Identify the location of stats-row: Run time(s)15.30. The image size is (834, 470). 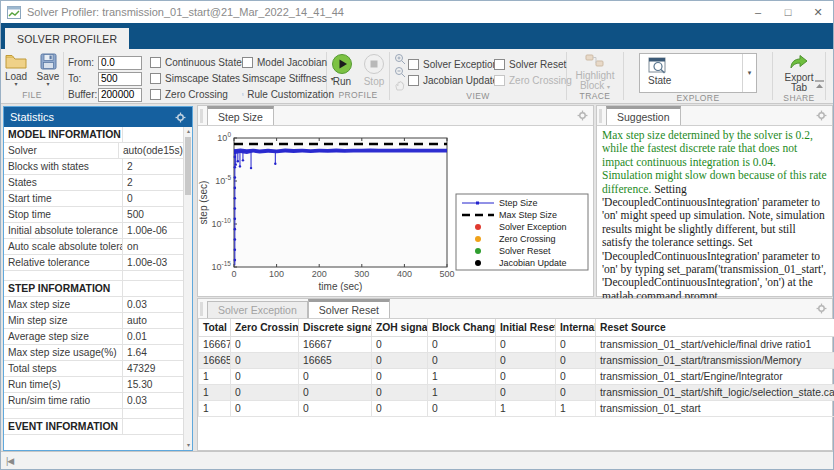
(94, 385).